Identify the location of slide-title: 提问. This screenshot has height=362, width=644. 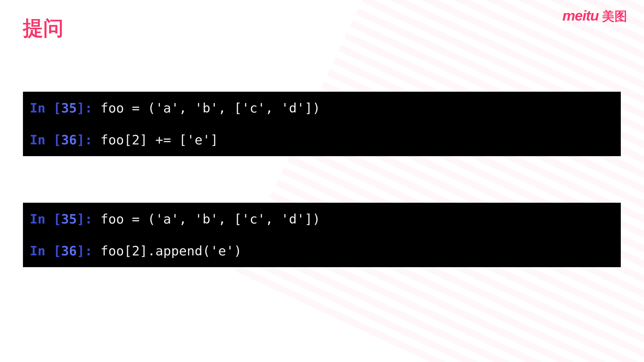
(43, 28).